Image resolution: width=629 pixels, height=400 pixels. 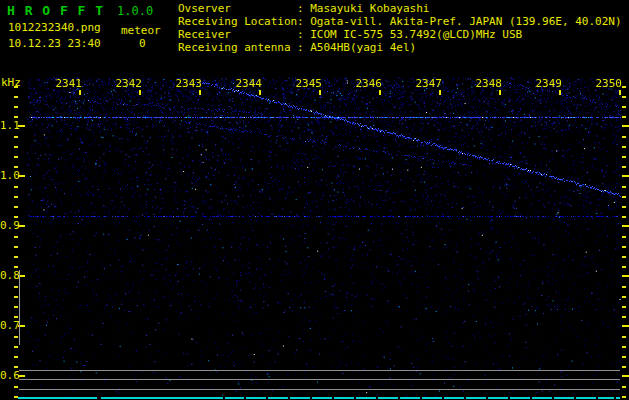 What do you see at coordinates (9, 376) in the screenshot?
I see `freq-tick-label: 0.6` at bounding box center [9, 376].